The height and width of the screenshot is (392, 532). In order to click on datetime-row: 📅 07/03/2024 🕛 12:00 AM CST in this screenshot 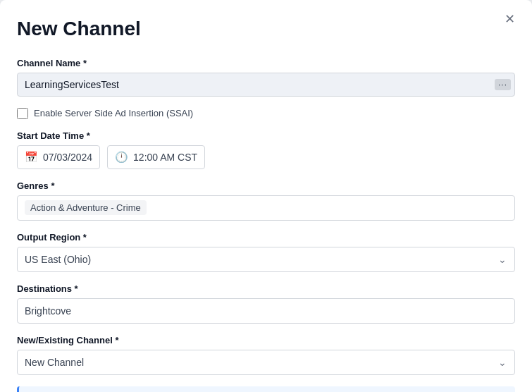, I will do `click(266, 157)`.